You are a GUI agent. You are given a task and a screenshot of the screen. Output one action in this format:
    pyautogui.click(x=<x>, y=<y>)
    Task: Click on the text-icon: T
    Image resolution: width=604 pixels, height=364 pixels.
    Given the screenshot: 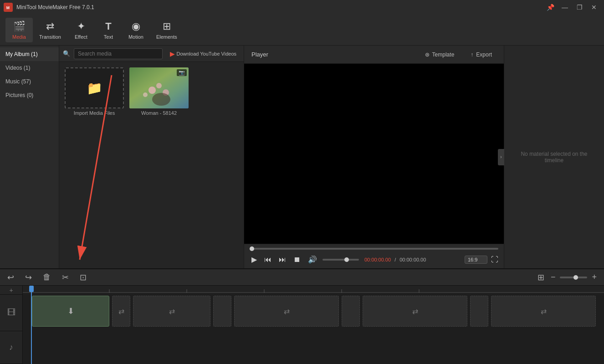 What is the action you would take?
    pyautogui.click(x=108, y=26)
    